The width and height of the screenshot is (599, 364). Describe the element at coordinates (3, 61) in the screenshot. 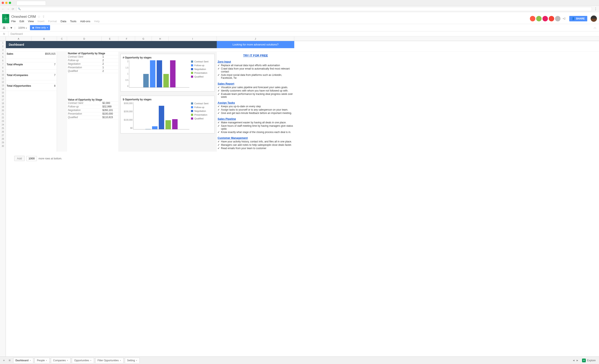

I see `row-number: 6` at that location.